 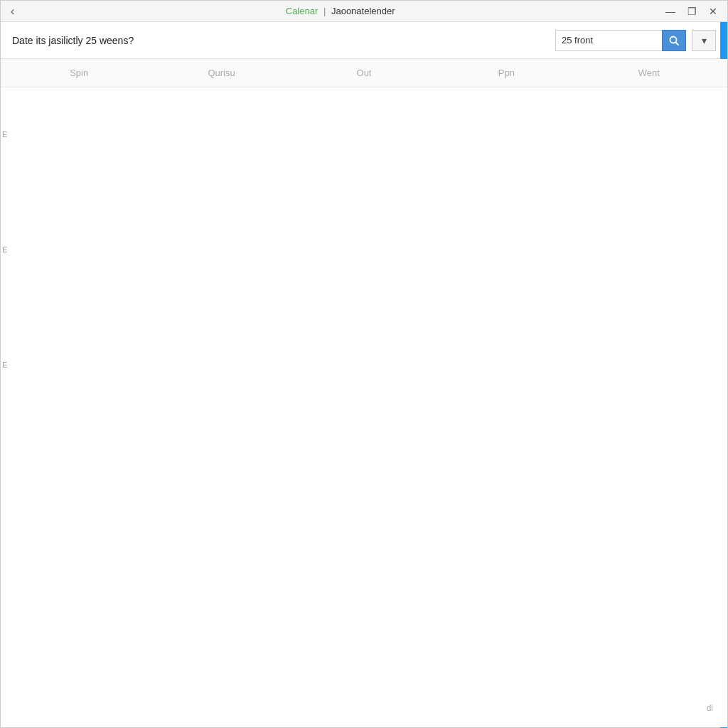 I want to click on col-header-ppn: Ppn, so click(x=506, y=73).